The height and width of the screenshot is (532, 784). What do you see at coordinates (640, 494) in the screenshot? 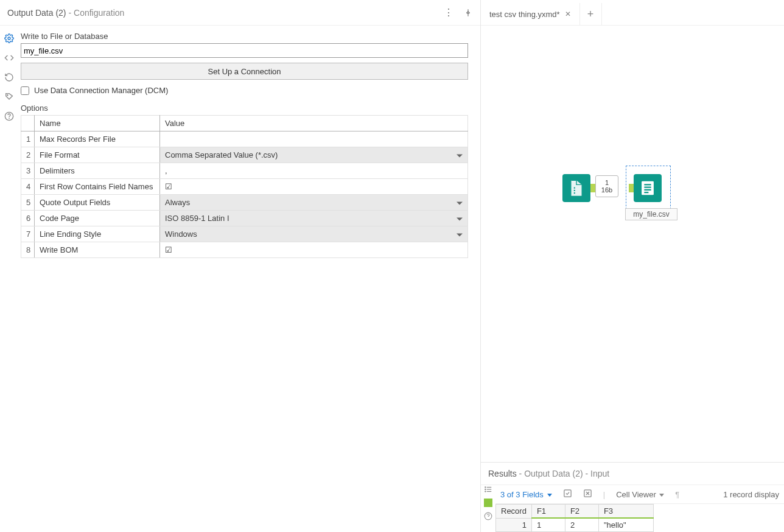
I see `cell-viewer-dropdown: Cell Viewer` at bounding box center [640, 494].